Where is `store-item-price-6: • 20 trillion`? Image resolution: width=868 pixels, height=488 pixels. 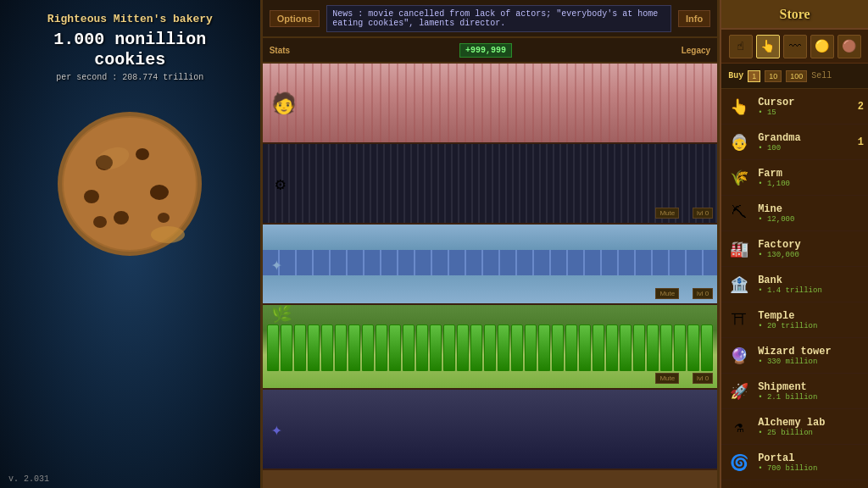
store-item-price-6: • 20 trillion is located at coordinates (802, 326).